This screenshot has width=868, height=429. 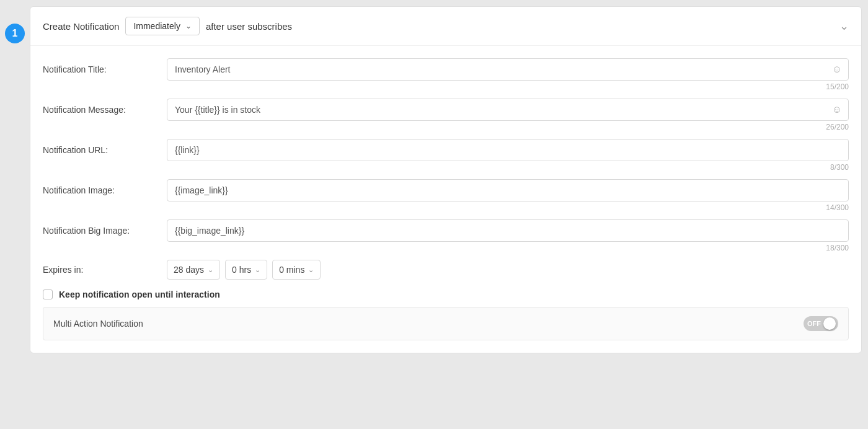 What do you see at coordinates (508, 190) in the screenshot?
I see `image-input` at bounding box center [508, 190].